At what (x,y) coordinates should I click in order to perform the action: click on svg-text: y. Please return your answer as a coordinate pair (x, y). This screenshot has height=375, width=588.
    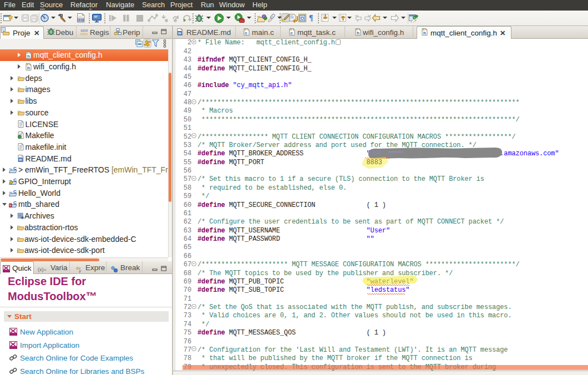
    Looking at the image, I should click on (80, 271).